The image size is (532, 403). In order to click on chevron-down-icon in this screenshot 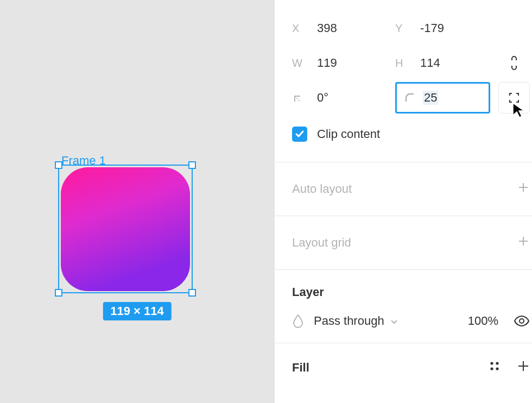, I will do `click(394, 321)`.